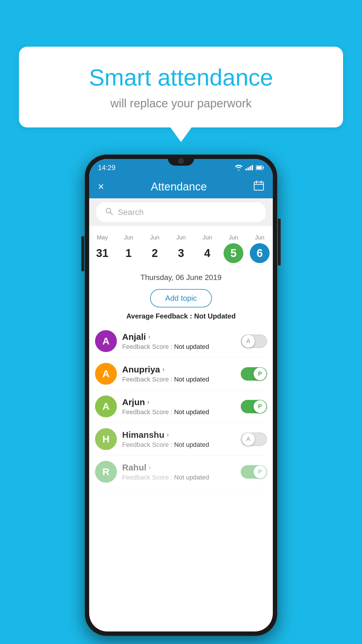 The height and width of the screenshot is (644, 362). Describe the element at coordinates (102, 253) in the screenshot. I see `calendar-date-number: 31` at that location.